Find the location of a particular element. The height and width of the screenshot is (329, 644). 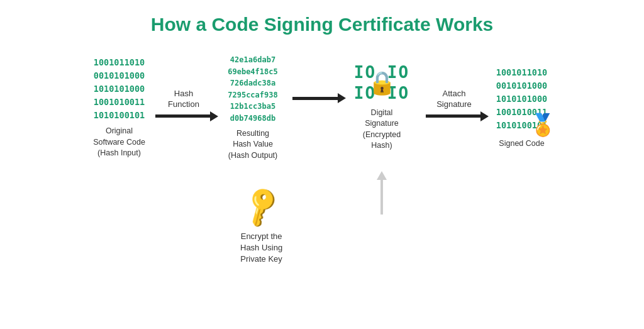

hash-value-label: ResultingHash Value(Hash Output) is located at coordinates (253, 145).